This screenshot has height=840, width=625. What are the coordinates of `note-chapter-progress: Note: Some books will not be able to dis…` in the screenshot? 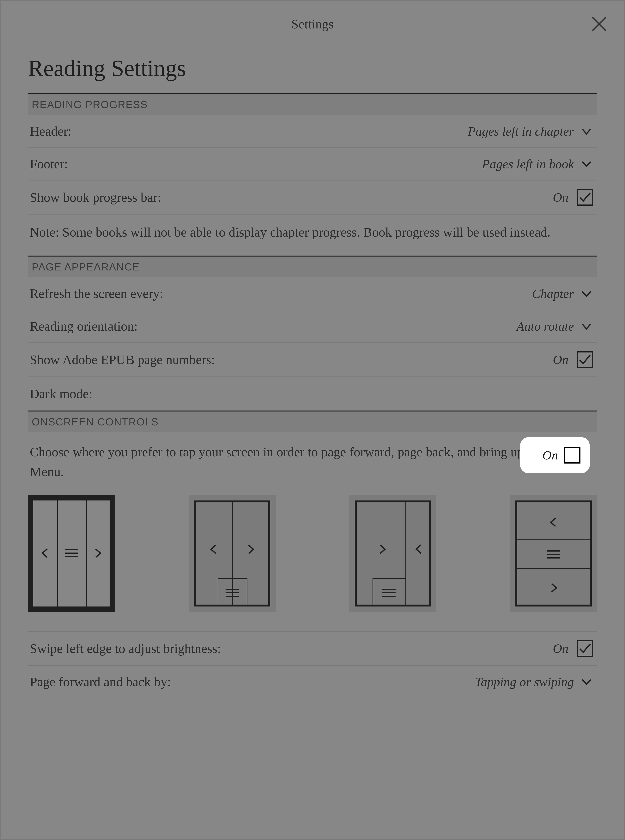 It's located at (312, 235).